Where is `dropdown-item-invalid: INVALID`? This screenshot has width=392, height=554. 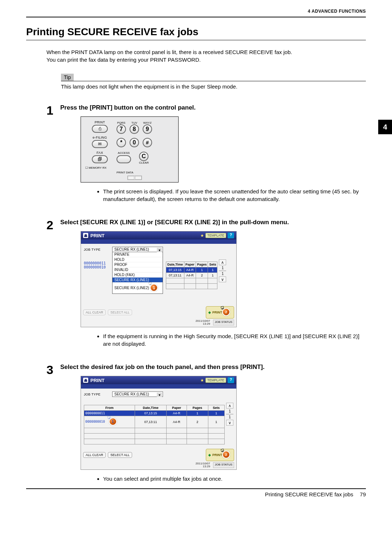 dropdown-item-invalid: INVALID is located at coordinates (138, 270).